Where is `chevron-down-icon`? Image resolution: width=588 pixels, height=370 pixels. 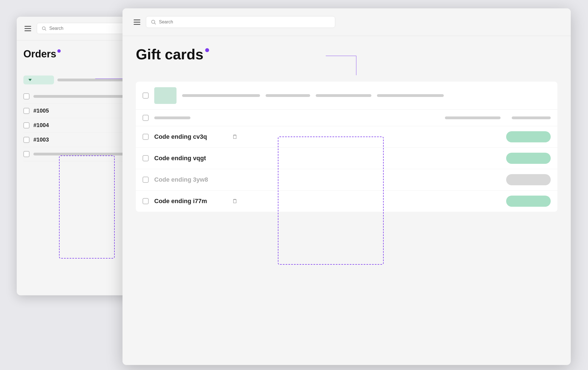 chevron-down-icon is located at coordinates (30, 80).